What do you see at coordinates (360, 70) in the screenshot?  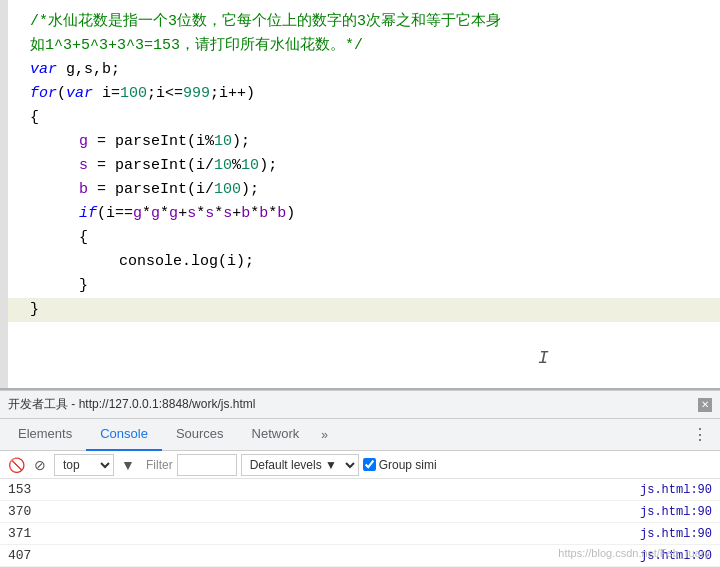 I see `code-line-3: var g,s,b;` at bounding box center [360, 70].